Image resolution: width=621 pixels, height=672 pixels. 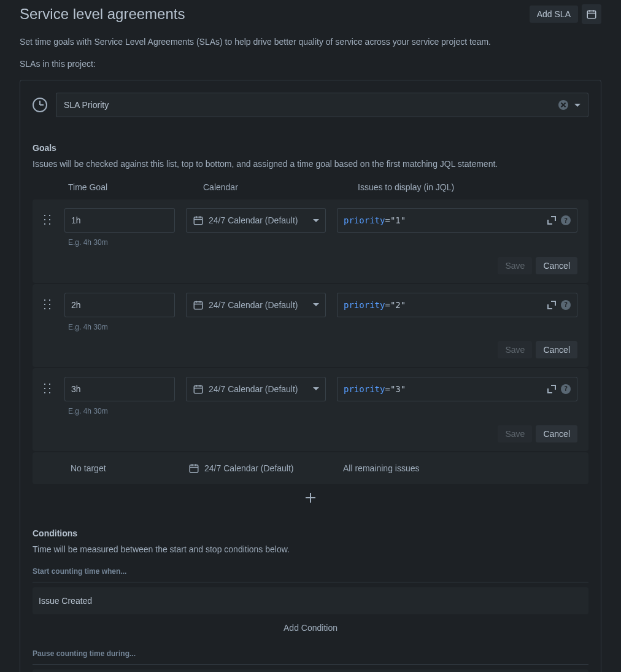 I want to click on jql-input: priority="1" ?, so click(x=457, y=220).